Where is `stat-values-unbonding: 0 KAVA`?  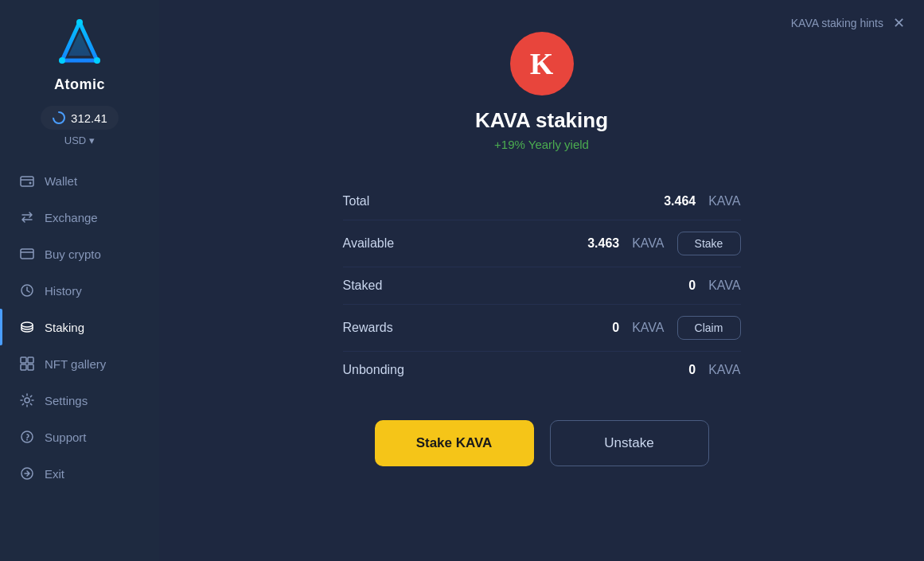
stat-values-unbonding: 0 KAVA is located at coordinates (715, 370).